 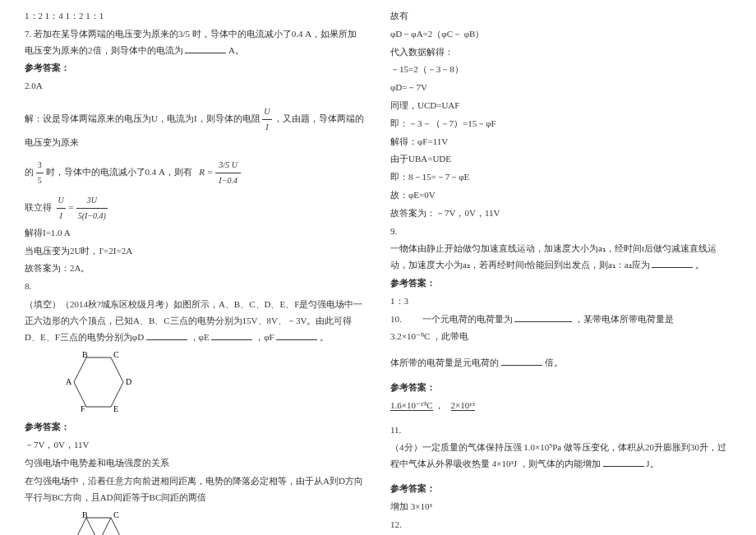 What do you see at coordinates (560, 284) in the screenshot?
I see `answer-label-9: 参考答案：` at bounding box center [560, 284].